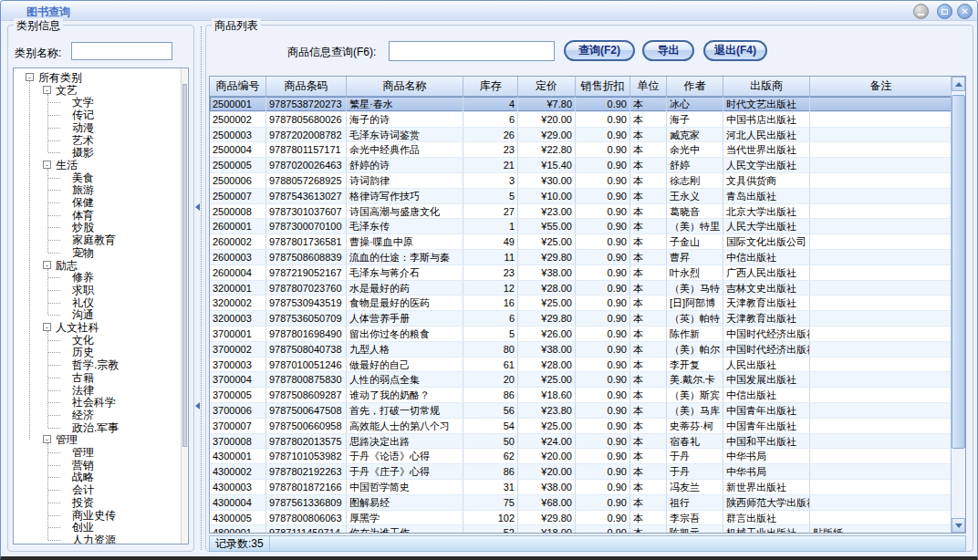  I want to click on table-row: 32000019787807023760水是最好的药12¥28.000.90本（…, so click(588, 288).